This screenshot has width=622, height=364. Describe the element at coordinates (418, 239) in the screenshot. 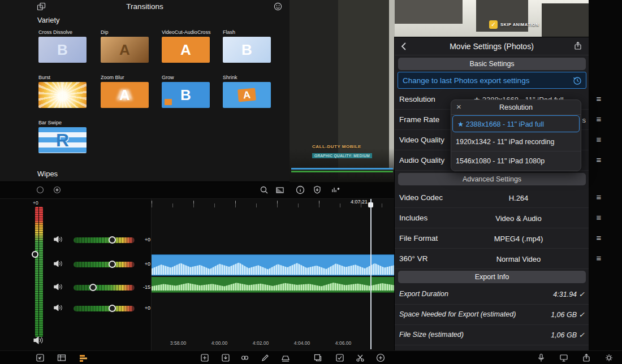

I see `setting-label: File Format` at that location.